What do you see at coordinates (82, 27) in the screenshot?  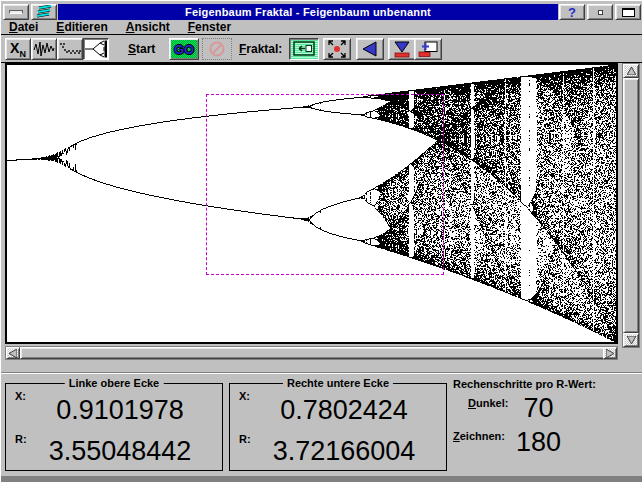 I see `menu-editieren: Editieren` at bounding box center [82, 27].